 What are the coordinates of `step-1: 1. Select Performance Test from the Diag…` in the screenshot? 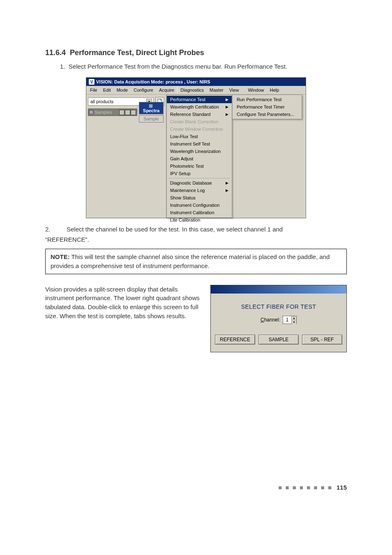 It's located at (203, 67).